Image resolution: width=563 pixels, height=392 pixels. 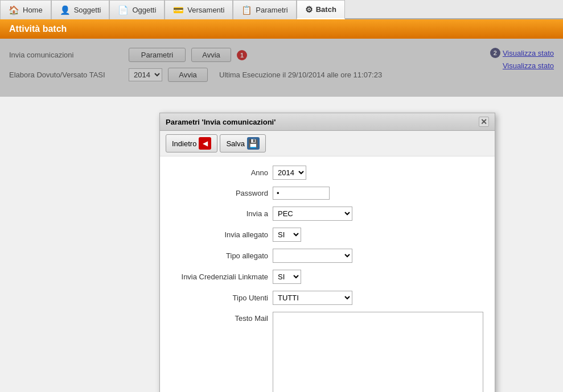 I want to click on testo-mail-label: Testo Mail, so click(x=220, y=317).